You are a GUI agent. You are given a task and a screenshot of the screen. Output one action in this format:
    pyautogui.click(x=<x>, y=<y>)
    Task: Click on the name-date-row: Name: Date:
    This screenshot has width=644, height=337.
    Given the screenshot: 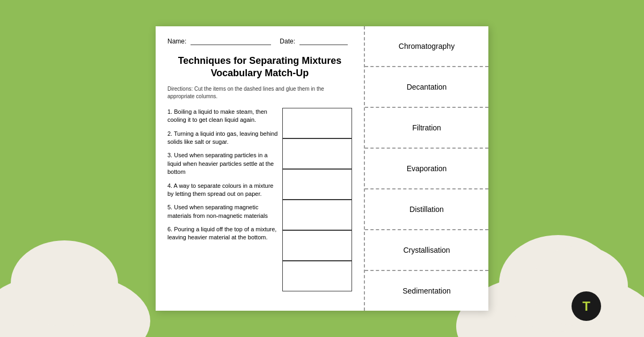 What is the action you would take?
    pyautogui.click(x=260, y=41)
    